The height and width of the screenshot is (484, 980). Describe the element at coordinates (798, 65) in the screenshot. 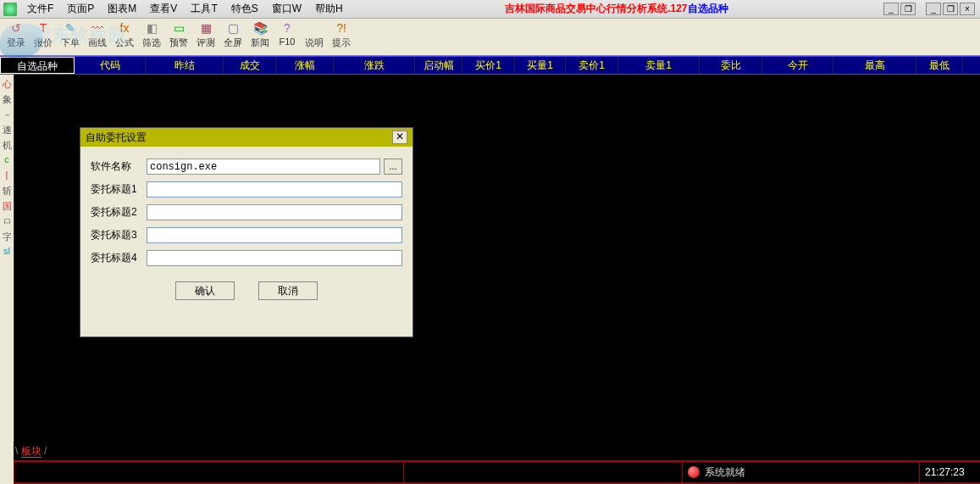

I see `col-12: 今开` at that location.